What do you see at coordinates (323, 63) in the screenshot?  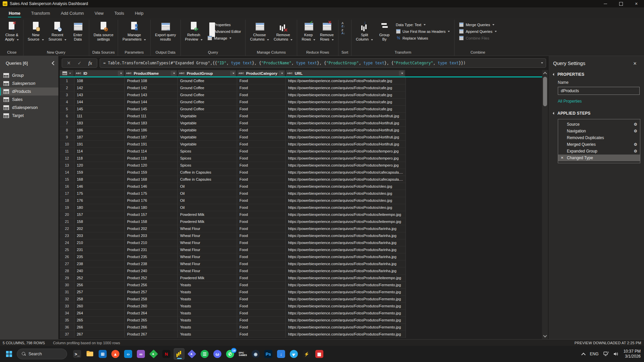 I see `formula-input: = Table.TransformColumnTypes(#"Expanded …` at bounding box center [323, 63].